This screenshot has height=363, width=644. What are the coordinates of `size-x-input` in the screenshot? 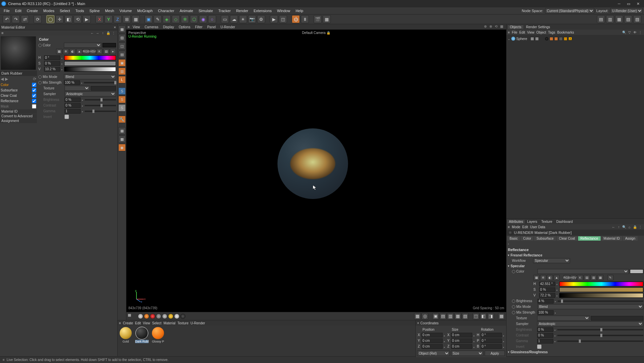 It's located at (462, 335).